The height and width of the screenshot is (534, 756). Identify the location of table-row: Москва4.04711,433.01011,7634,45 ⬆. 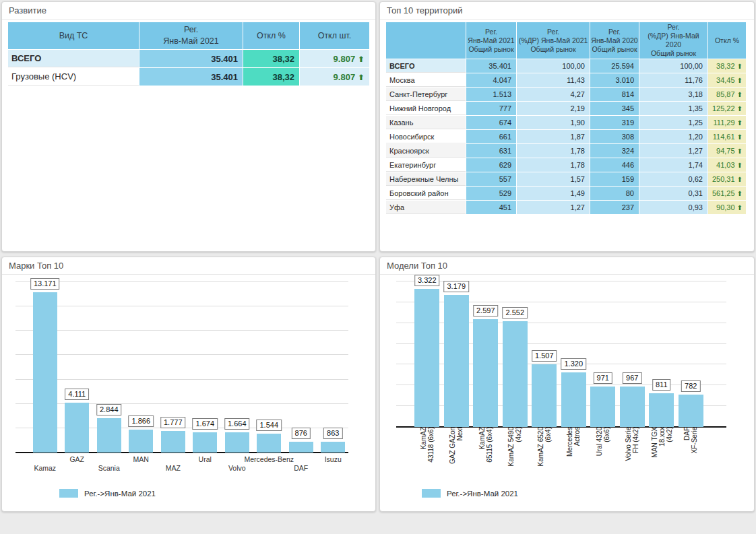
(566, 80).